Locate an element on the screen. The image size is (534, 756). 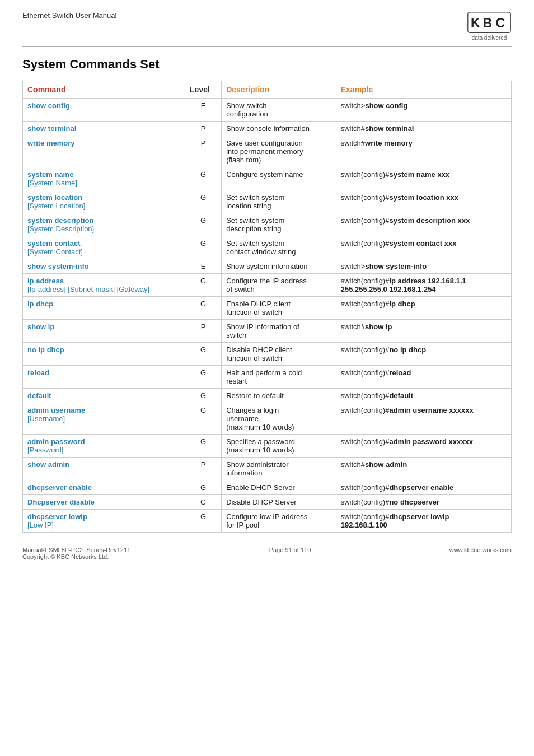
cell-example: switch(config)#admin username xxxxxx is located at coordinates (423, 419).